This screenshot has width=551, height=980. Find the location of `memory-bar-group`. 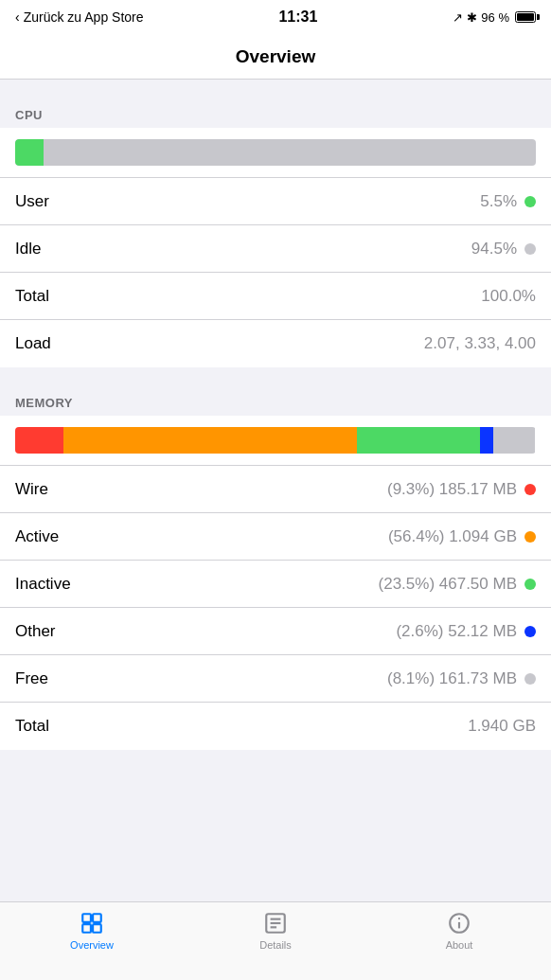

memory-bar-group is located at coordinates (276, 441).